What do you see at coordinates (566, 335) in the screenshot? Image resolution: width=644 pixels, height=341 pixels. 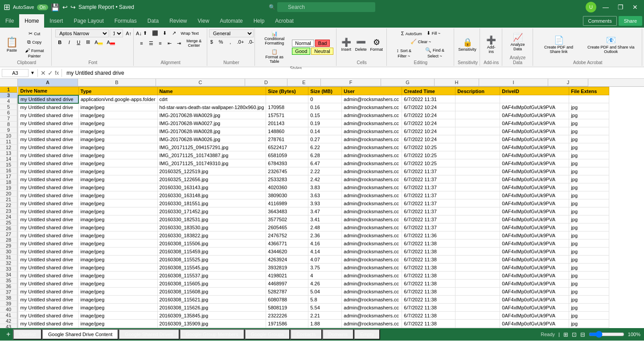 I see `normal-view-button: ⊞` at bounding box center [566, 335].